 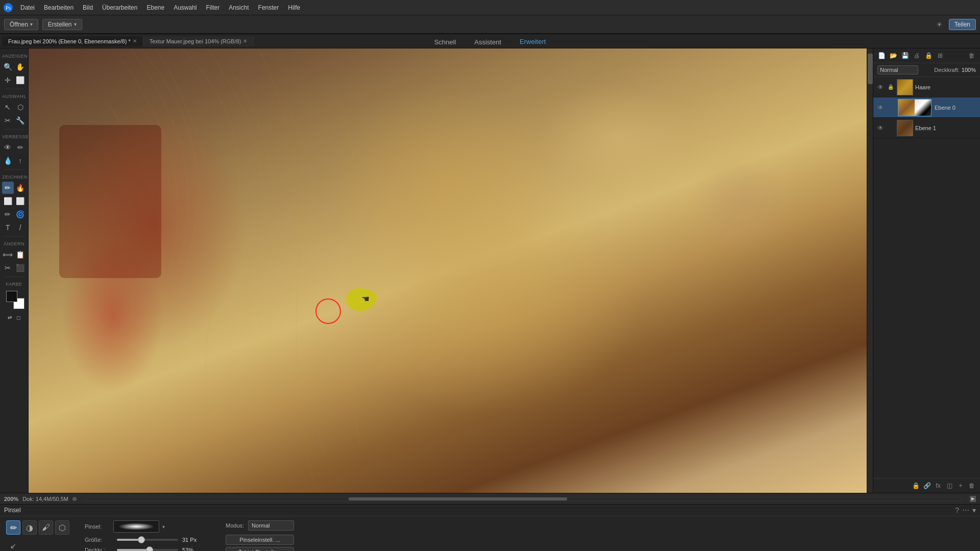 What do you see at coordinates (961, 486) in the screenshot?
I see `new-layer-btn: +` at bounding box center [961, 486].